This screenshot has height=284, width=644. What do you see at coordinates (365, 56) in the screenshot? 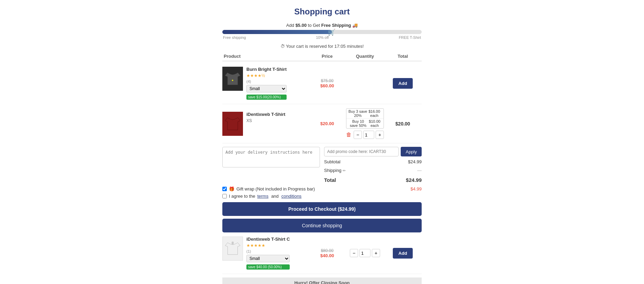
I see `header-quantity: Quantity` at bounding box center [365, 56].